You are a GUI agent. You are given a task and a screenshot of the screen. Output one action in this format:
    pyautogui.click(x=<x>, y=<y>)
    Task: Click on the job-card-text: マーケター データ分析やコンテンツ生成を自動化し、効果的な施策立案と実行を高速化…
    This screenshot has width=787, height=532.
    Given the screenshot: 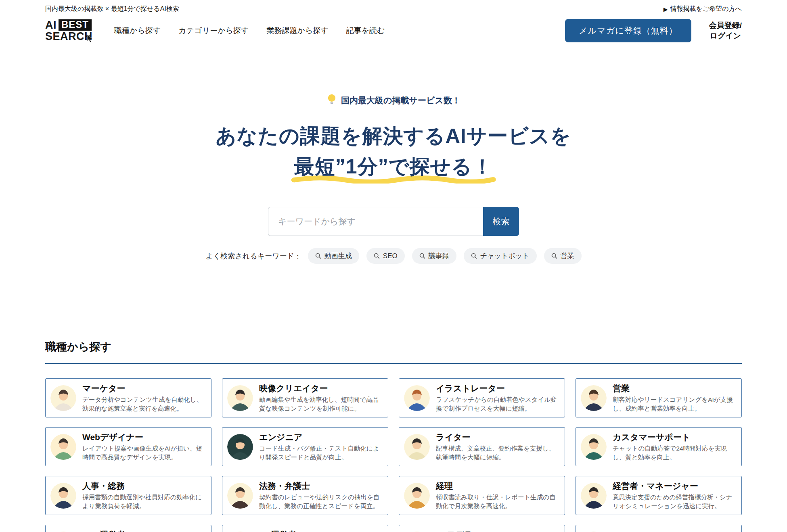 What is the action you would take?
    pyautogui.click(x=144, y=398)
    